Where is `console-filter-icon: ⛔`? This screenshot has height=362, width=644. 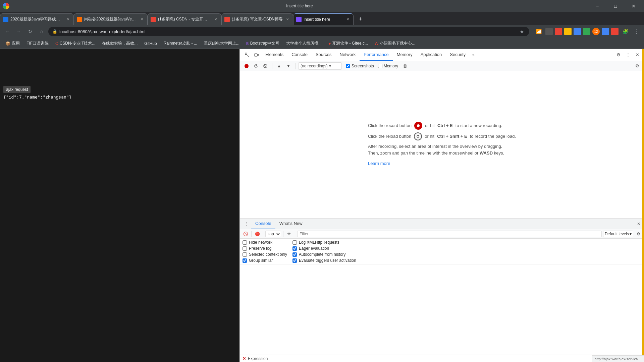
console-filter-icon: ⛔ is located at coordinates (257, 234).